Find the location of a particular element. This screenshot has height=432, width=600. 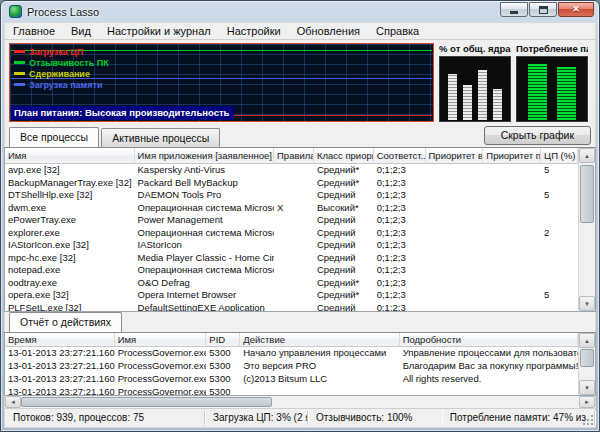

menu-item: Обновления is located at coordinates (328, 32).